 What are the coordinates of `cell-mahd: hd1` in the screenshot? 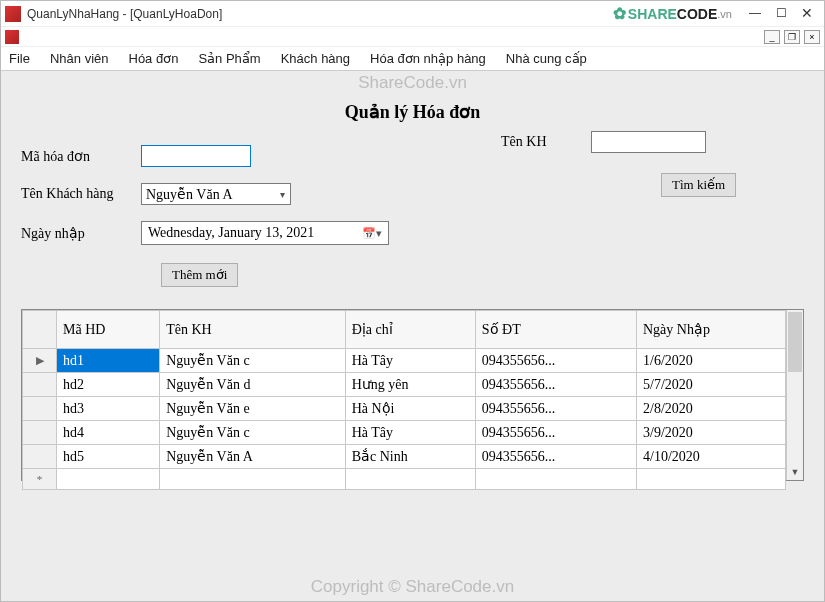 It's located at (108, 361).